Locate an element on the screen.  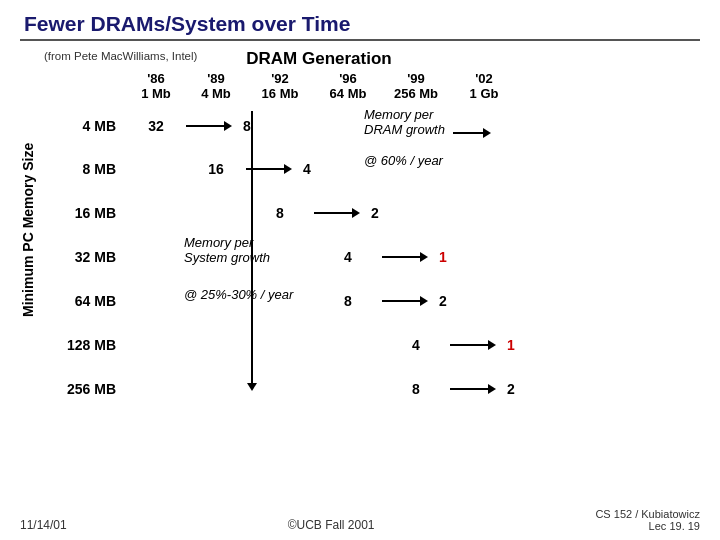
cell-64mb-96: 8 is located at coordinates (348, 301).